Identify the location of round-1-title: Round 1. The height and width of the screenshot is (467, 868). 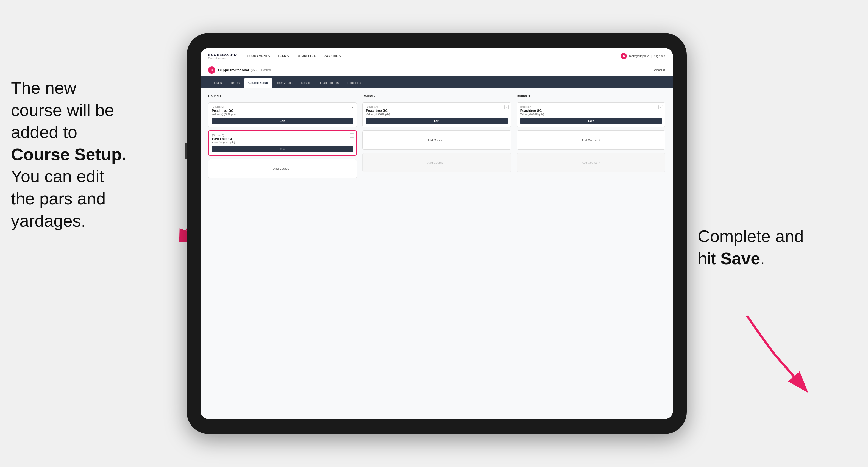
(282, 96).